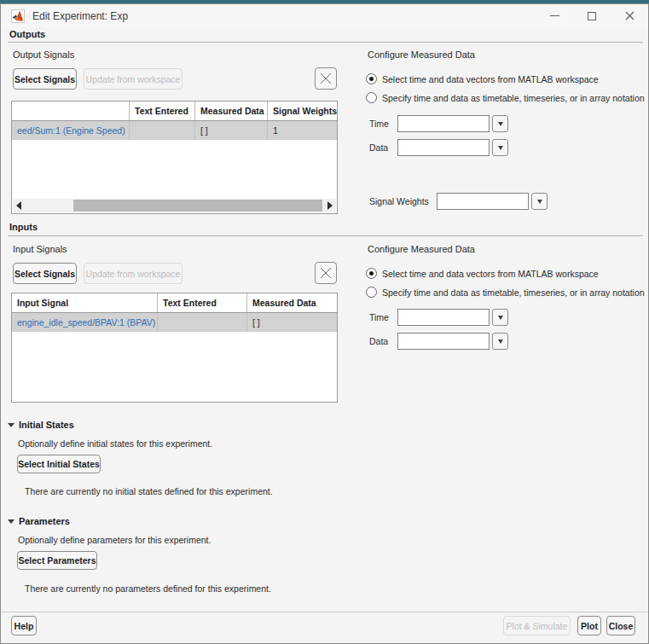 The width and height of the screenshot is (649, 644). What do you see at coordinates (324, 612) in the screenshot?
I see `footer-divider` at bounding box center [324, 612].